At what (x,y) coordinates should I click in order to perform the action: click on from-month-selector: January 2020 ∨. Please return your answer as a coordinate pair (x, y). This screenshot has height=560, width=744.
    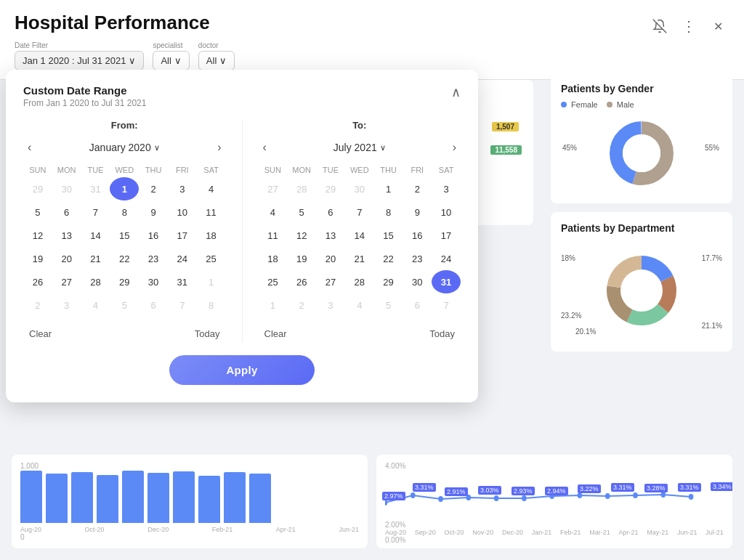
    Looking at the image, I should click on (125, 147).